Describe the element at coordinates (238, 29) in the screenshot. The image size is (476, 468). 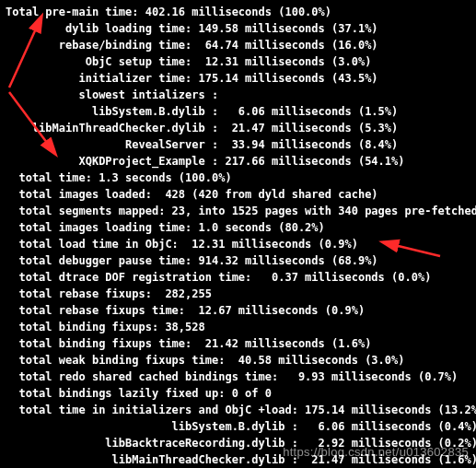
I see `console-line: dylib loading time: 149.58 milliseconds …` at that location.